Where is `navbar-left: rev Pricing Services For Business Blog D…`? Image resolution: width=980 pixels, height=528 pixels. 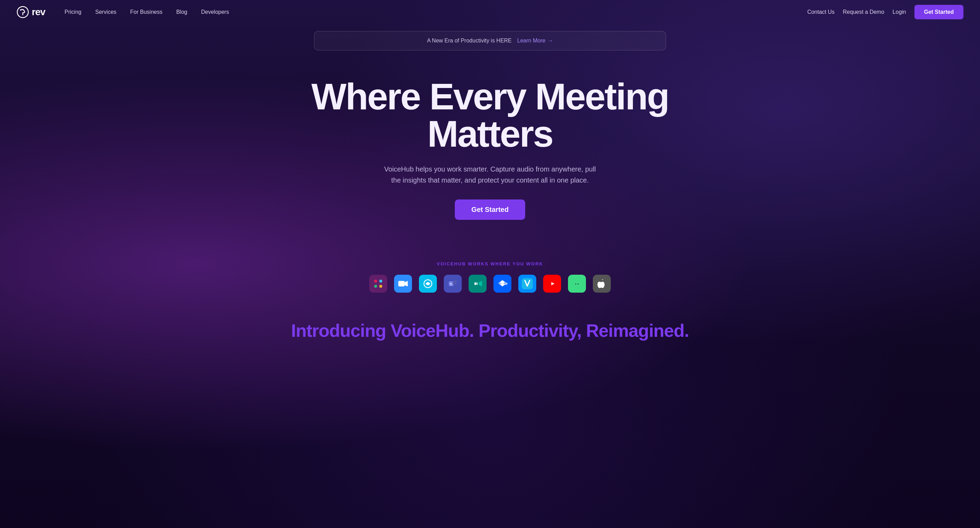
navbar-left: rev Pricing Services For Business Blog D… is located at coordinates (126, 12).